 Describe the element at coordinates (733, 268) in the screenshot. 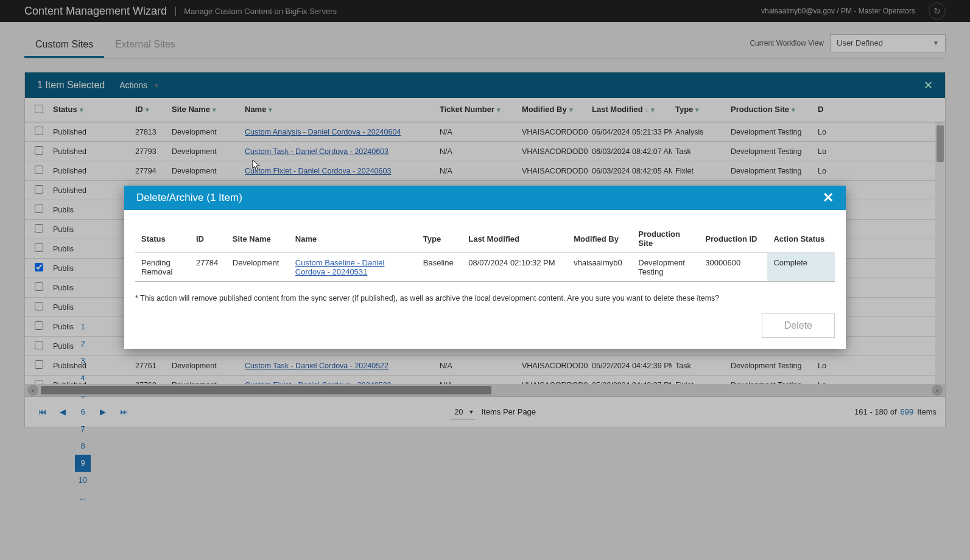

I see `mcell-prodid: 30000600` at that location.